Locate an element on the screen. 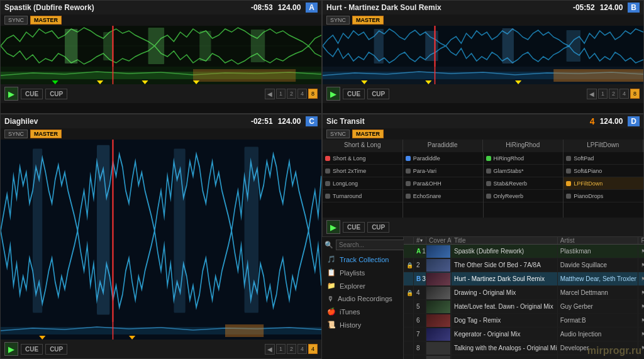 This screenshot has height=359, width=644. track-collection-icon: 🎵 is located at coordinates (331, 259).